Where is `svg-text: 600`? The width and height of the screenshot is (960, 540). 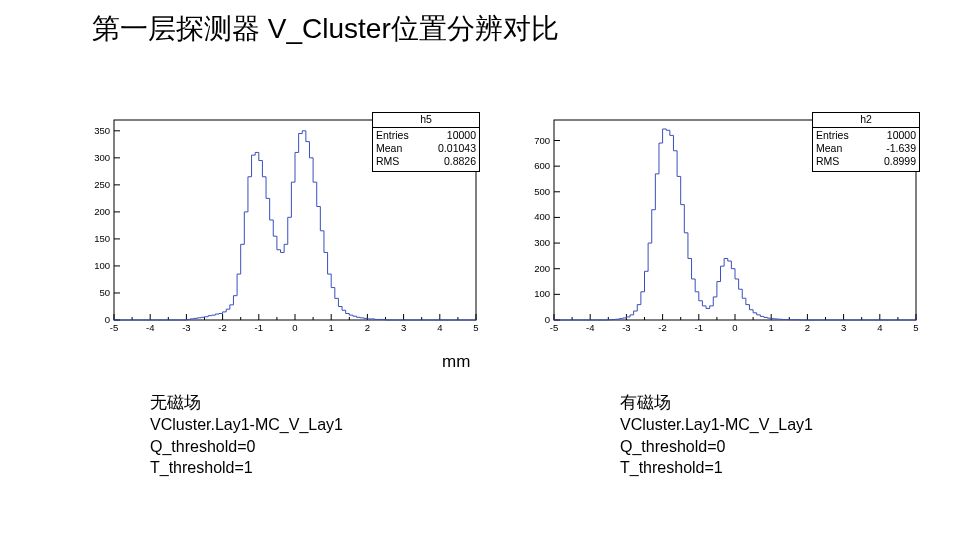
svg-text: 600 is located at coordinates (542, 166).